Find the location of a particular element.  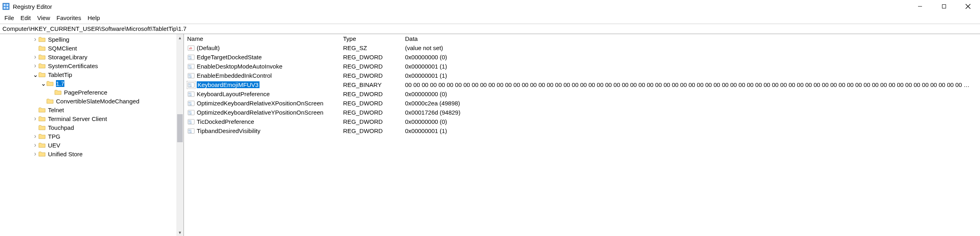

tree-item-label: SystemCertificates is located at coordinates (73, 66).